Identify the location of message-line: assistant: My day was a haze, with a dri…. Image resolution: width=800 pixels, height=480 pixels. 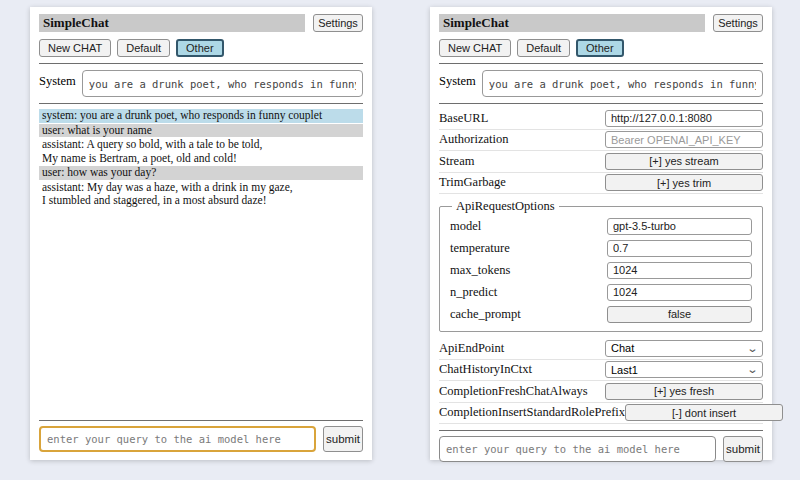
(201, 188).